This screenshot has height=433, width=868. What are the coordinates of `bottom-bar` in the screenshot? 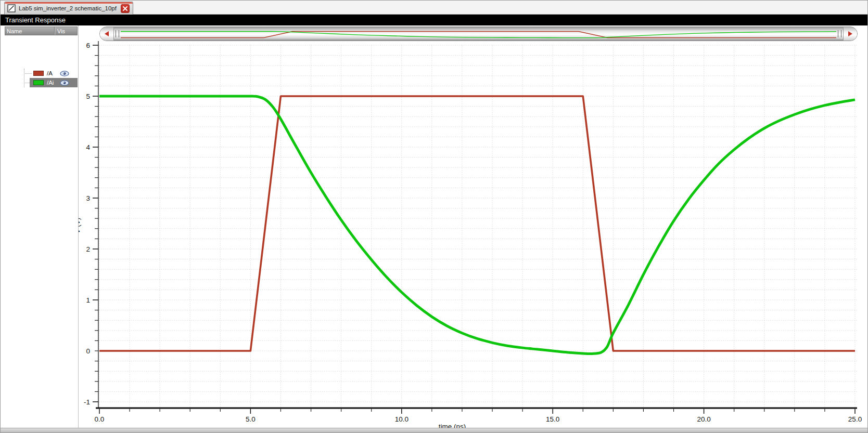 It's located at (434, 430).